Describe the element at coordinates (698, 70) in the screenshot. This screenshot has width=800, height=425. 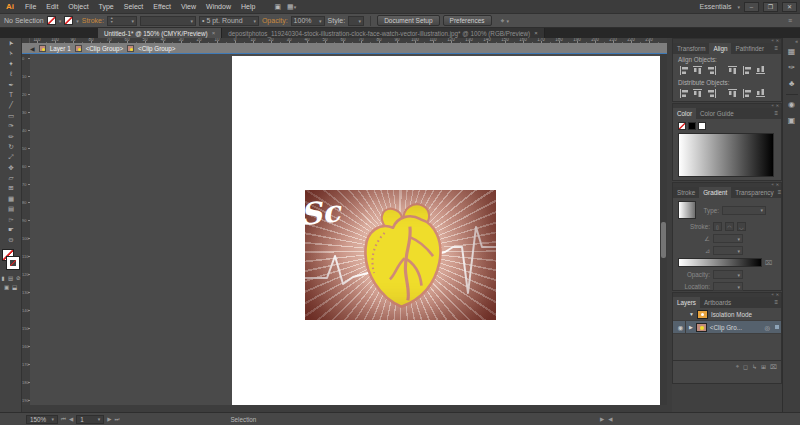
I see `align-horizontal-center-button` at that location.